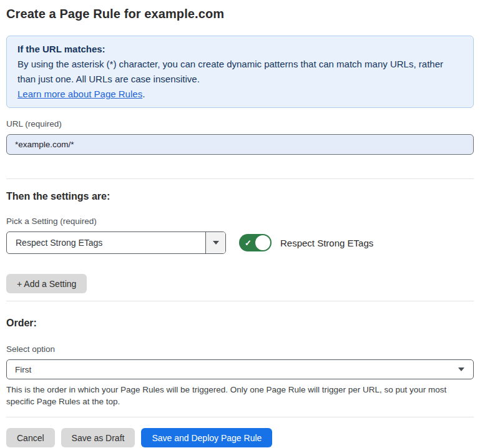 The image size is (480, 448). I want to click on respect-strong-etags-toggle: ✓, so click(255, 243).